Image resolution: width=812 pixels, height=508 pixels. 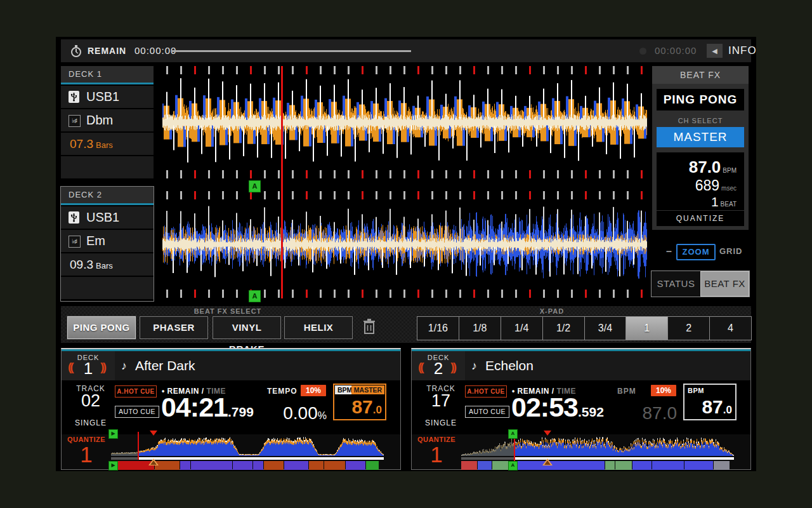 I want to click on xpad-cell-1-2: 1/2, so click(x=564, y=328).